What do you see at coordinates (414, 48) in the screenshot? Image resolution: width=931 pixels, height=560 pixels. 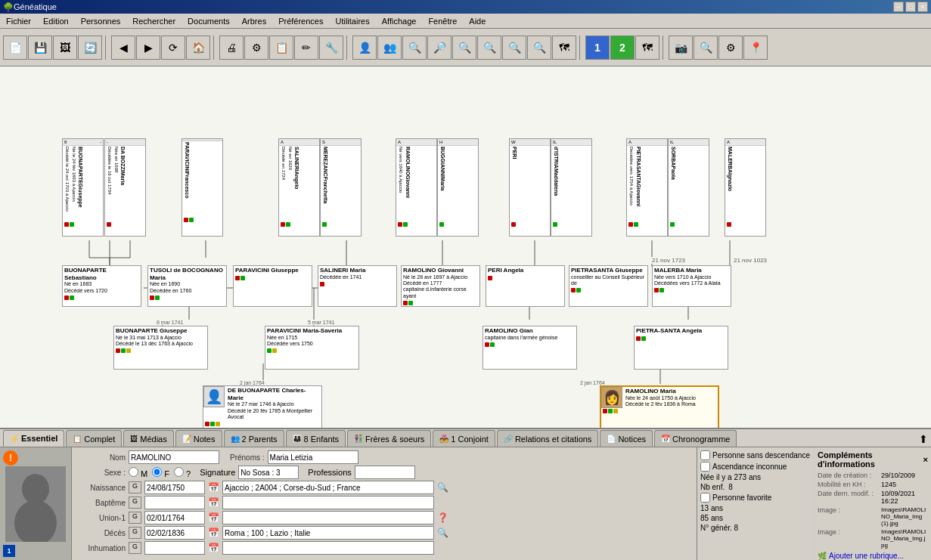 I see `search1-button: 🔍` at bounding box center [414, 48].